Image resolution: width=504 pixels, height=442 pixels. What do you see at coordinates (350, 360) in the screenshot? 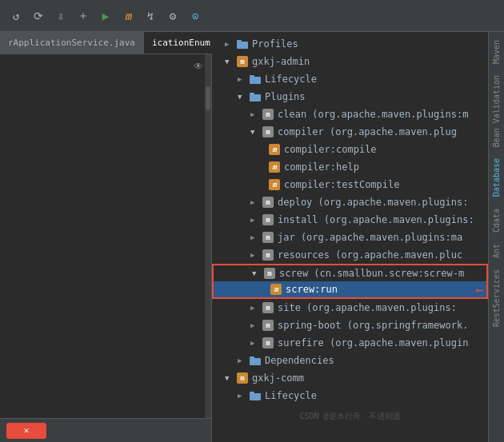
I see `tree-item-dependencies: ▶ Dependencies` at bounding box center [350, 360].